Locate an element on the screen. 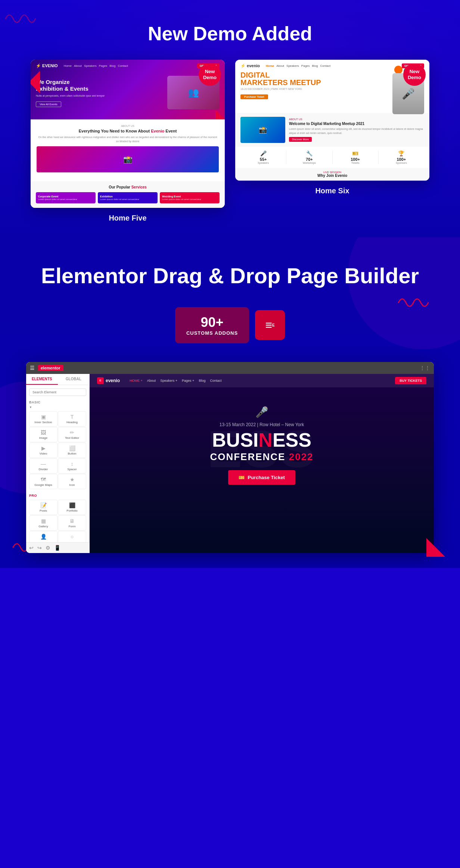  widget-text-editor: ✏ Text Editor is located at coordinates (72, 434).